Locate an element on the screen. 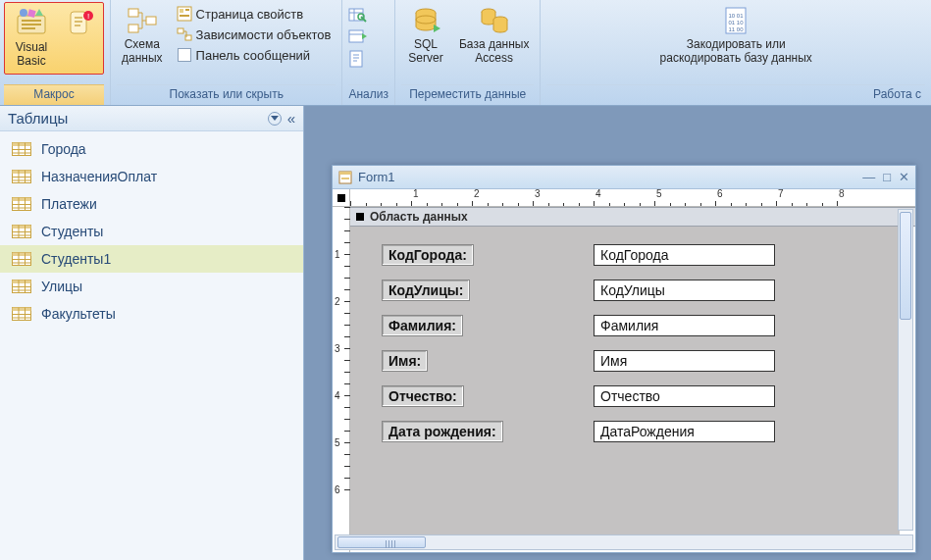 The height and width of the screenshot is (560, 931). visual-basic-icon is located at coordinates (31, 24).